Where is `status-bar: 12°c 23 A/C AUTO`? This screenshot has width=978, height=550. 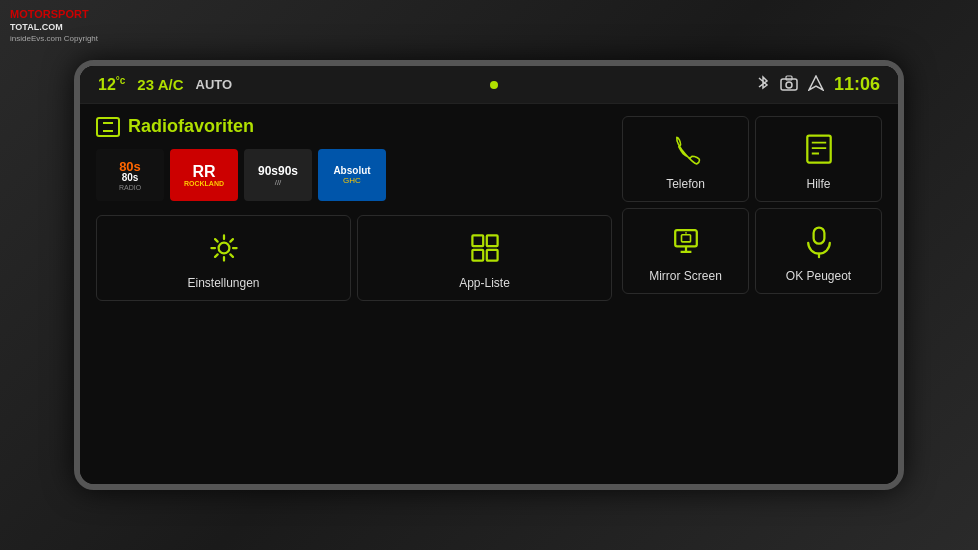 status-bar: 12°c 23 A/C AUTO is located at coordinates (489, 85).